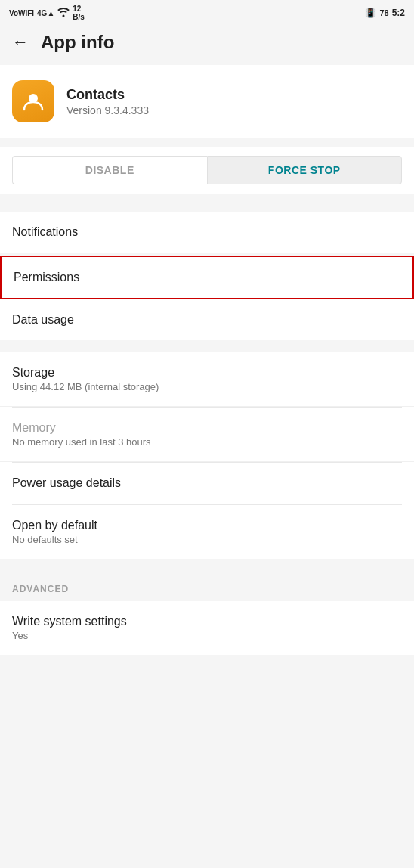 The width and height of the screenshot is (414, 868). Describe the element at coordinates (207, 540) in the screenshot. I see `open-default-subtitle: No defaults set` at that location.